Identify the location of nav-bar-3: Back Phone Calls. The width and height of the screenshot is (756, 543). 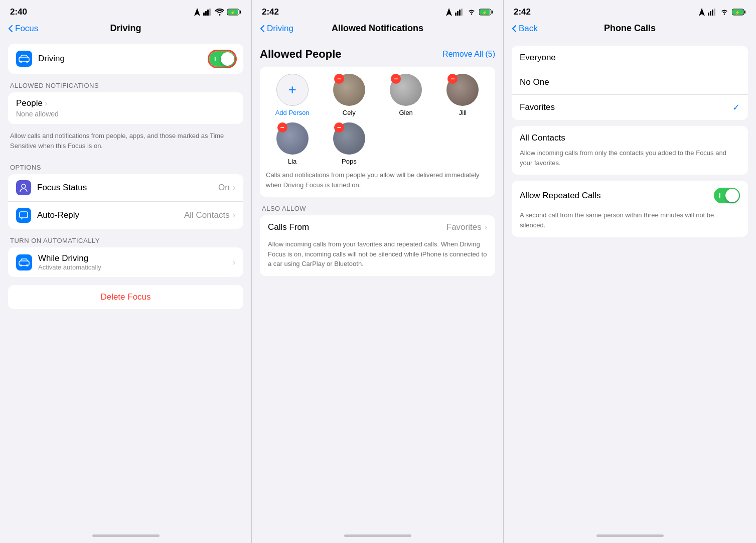
(630, 30).